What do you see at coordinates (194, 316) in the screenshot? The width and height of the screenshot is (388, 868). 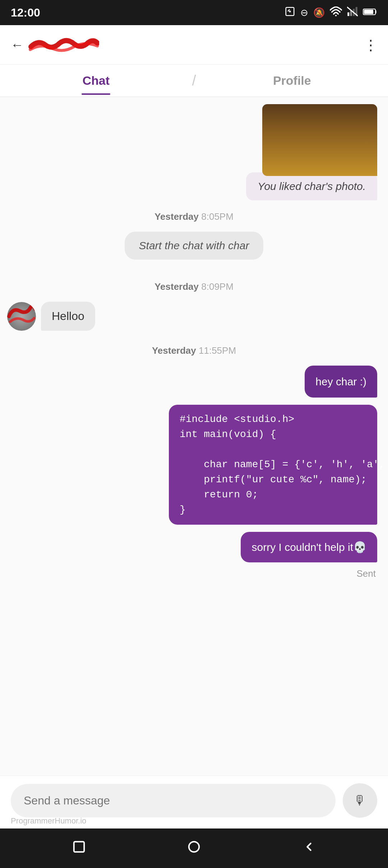 I see `received-message-row: Helloo` at bounding box center [194, 316].